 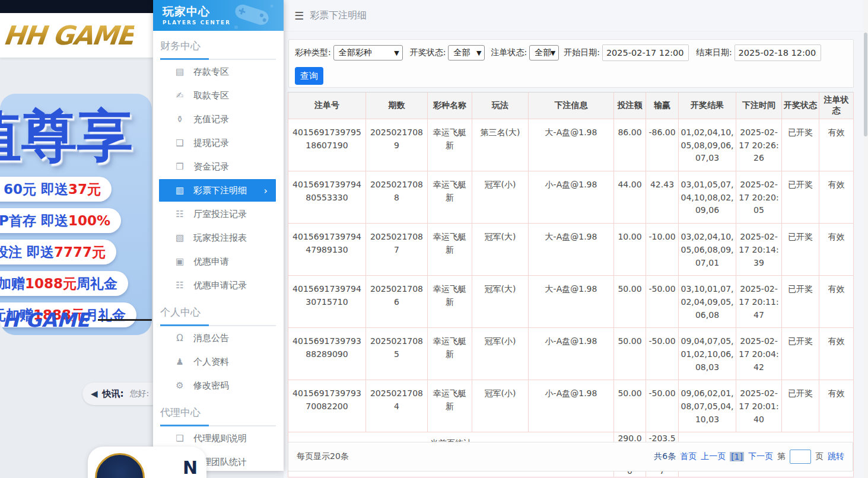 I want to click on sidebar-item-recharge-moneybag: ⚱充值记录, so click(x=218, y=119).